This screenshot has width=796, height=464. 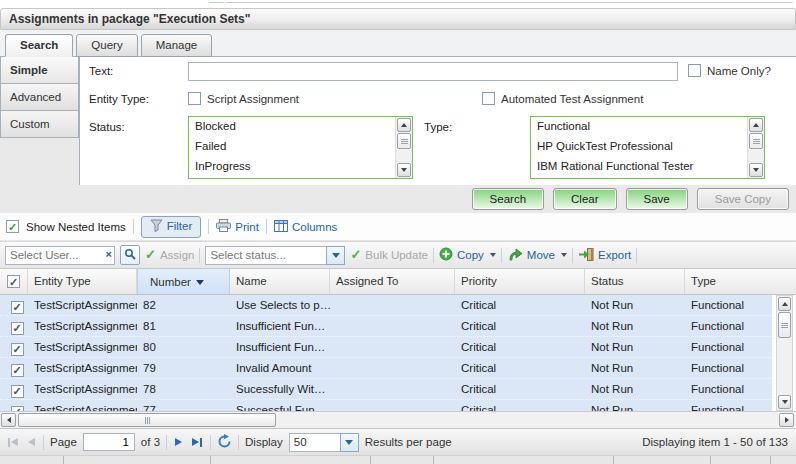 What do you see at coordinates (264, 442) in the screenshot?
I see `display-label: Display` at bounding box center [264, 442].